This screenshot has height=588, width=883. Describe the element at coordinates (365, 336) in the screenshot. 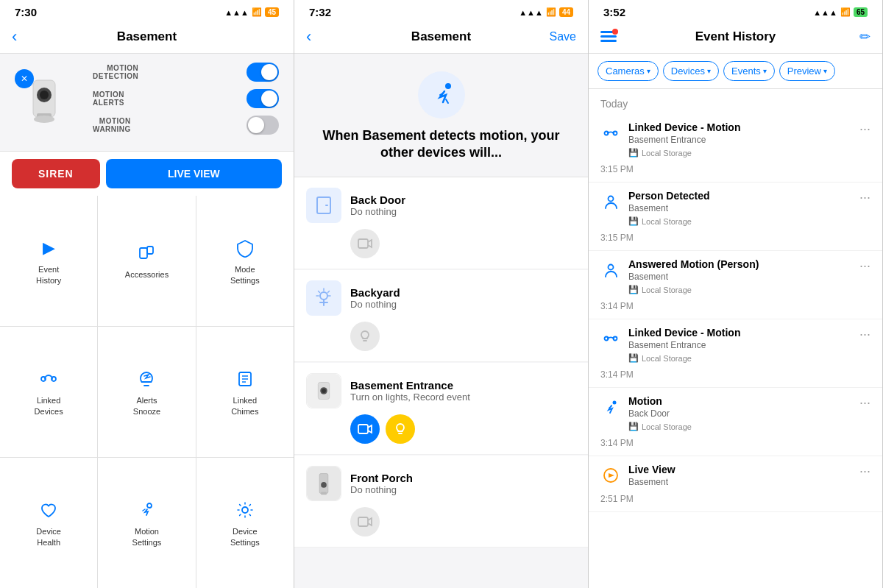

I see `backyard-light-btn` at that location.